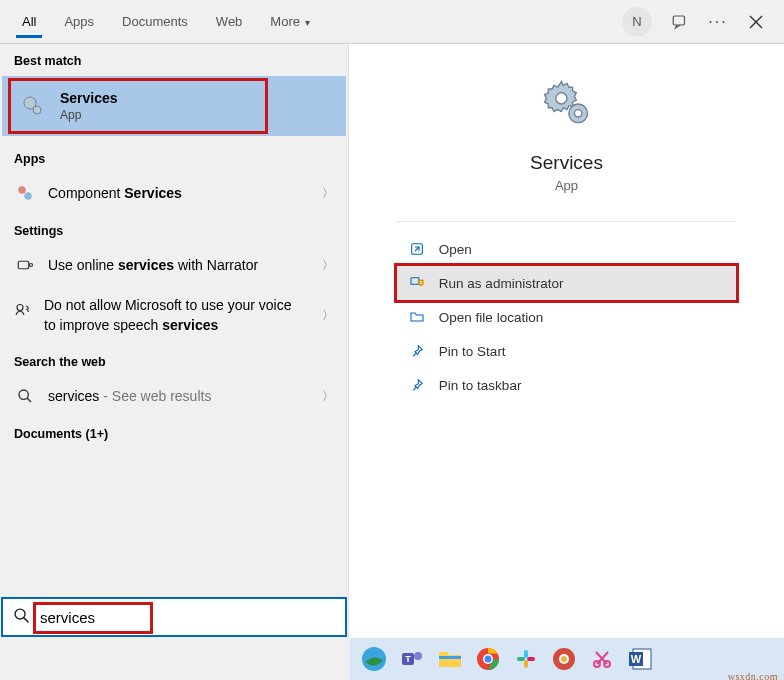 This screenshot has width=784, height=680. I want to click on result-speech-services: Do not allow Microsoft to use your voice…, so click(174, 316).